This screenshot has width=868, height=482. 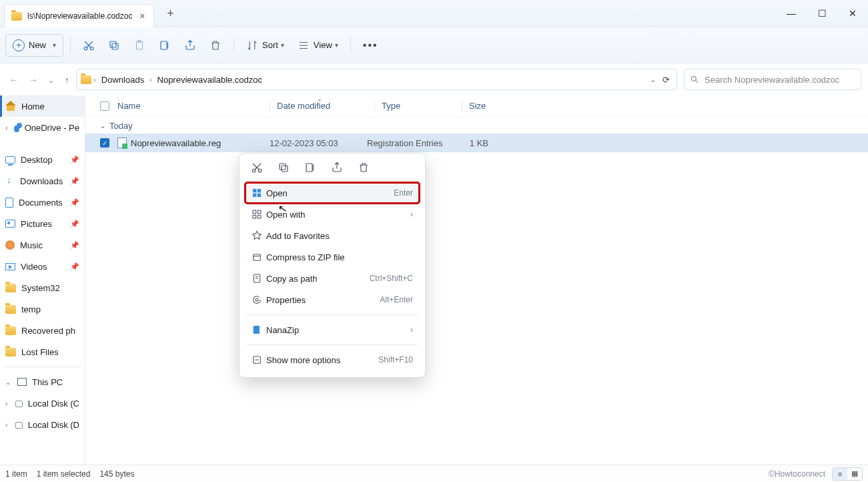 What do you see at coordinates (332, 278) in the screenshot?
I see `context-copy-path: Copy as path Ctrl+Shift+C` at bounding box center [332, 278].